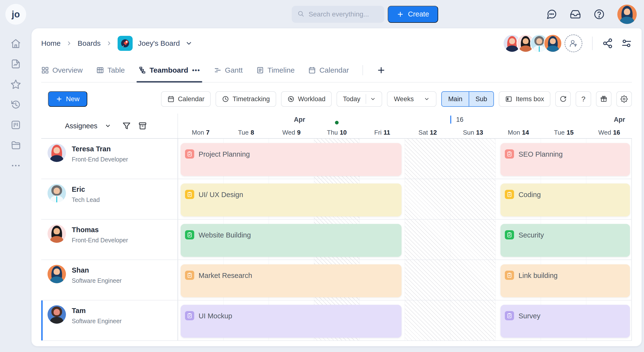  What do you see at coordinates (524, 99) in the screenshot?
I see `items-box-button: Items box` at bounding box center [524, 99].